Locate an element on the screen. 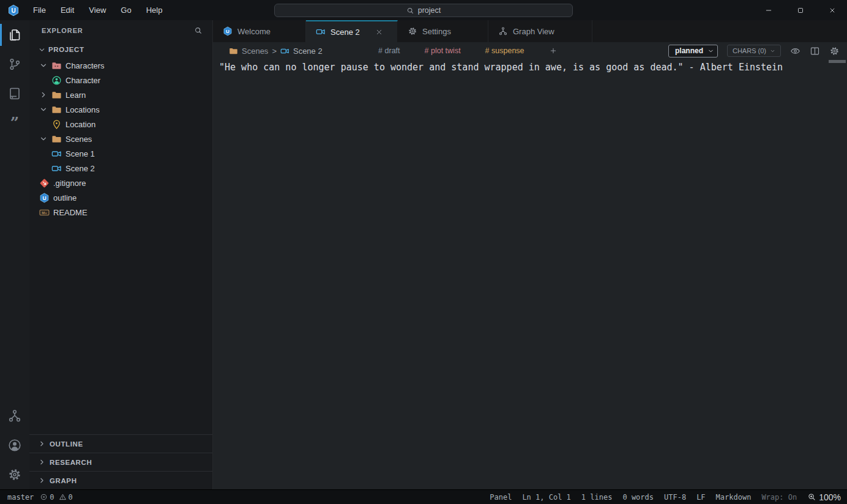 This screenshot has height=504, width=847. close-button is located at coordinates (832, 10).